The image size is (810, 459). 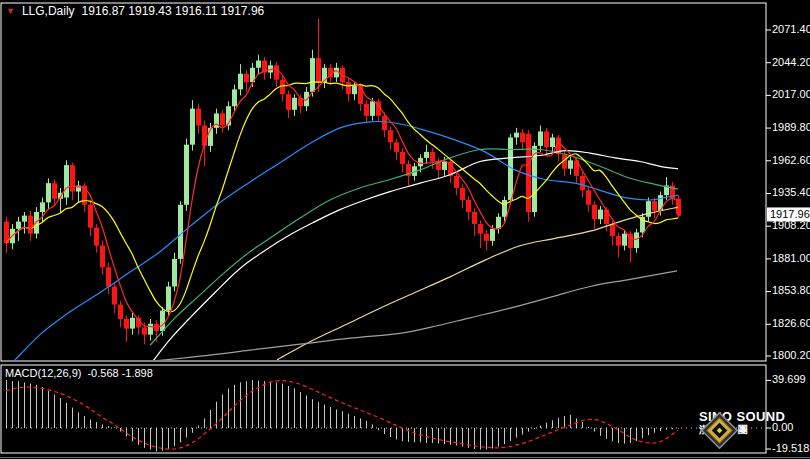 I want to click on price-axis-label: 1826.60, so click(x=791, y=323).